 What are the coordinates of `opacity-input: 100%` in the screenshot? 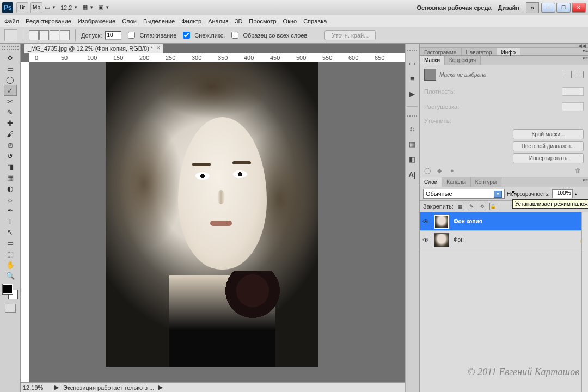 It's located at (562, 194).